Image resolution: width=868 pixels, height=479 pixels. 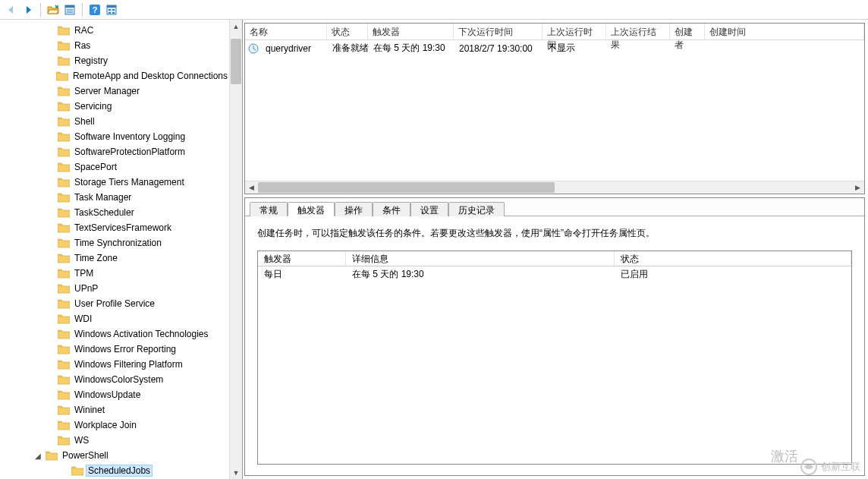 I want to click on tree-item: Software Inventory Logging, so click(x=115, y=137).